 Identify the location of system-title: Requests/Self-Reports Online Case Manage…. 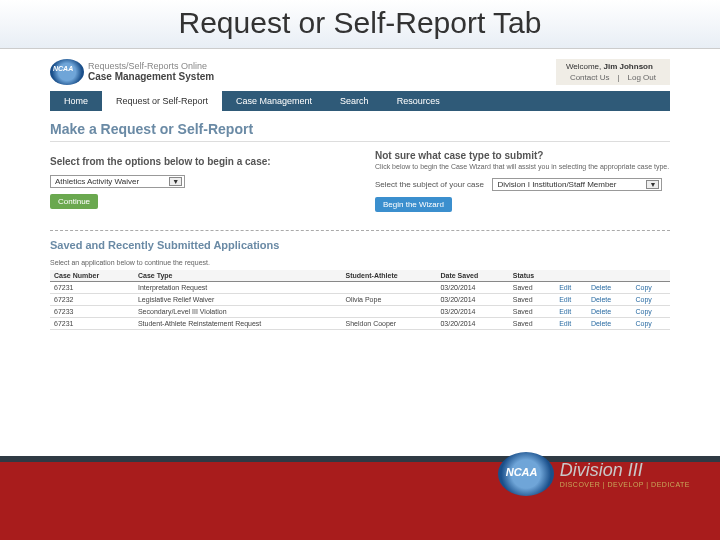
(151, 72).